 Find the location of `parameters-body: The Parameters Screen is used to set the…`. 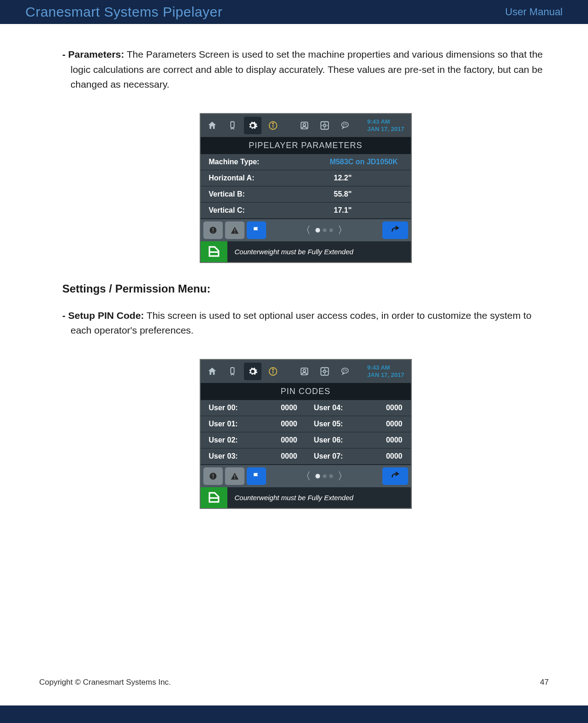

parameters-body: The Parameters Screen is used to set the… is located at coordinates (307, 69).